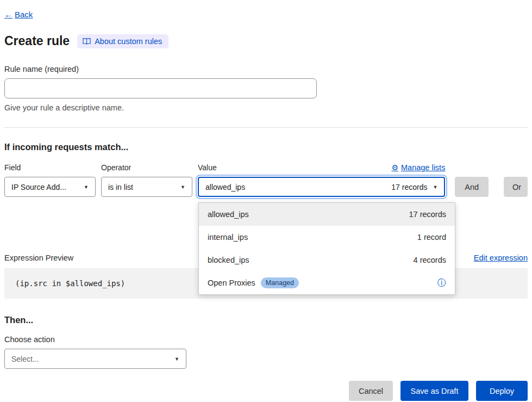 Image resolution: width=532 pixels, height=402 pixels. What do you see at coordinates (24, 14) in the screenshot?
I see `back-label: Back` at bounding box center [24, 14].